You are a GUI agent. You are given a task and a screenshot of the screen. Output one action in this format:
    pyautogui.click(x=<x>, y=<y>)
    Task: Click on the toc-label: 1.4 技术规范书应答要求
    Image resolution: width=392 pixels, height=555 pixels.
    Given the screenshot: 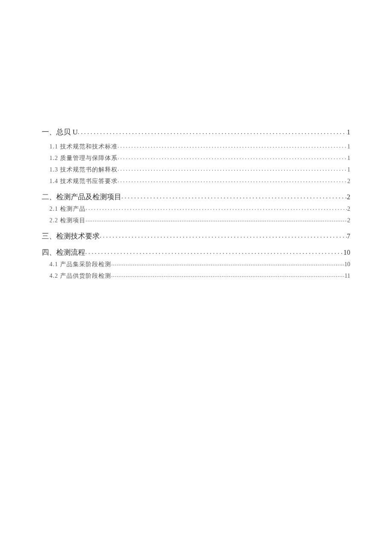 What is the action you would take?
    pyautogui.click(x=84, y=182)
    